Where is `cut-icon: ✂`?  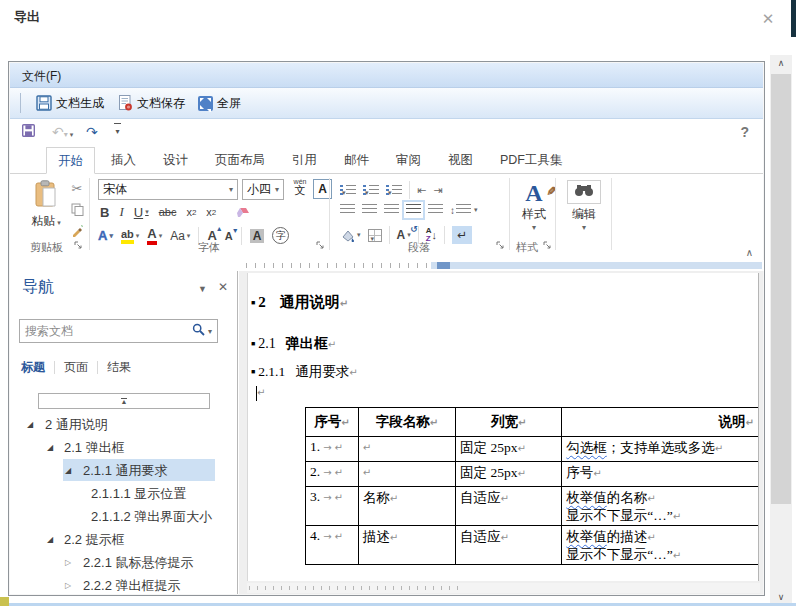
cut-icon: ✂ is located at coordinates (77, 188).